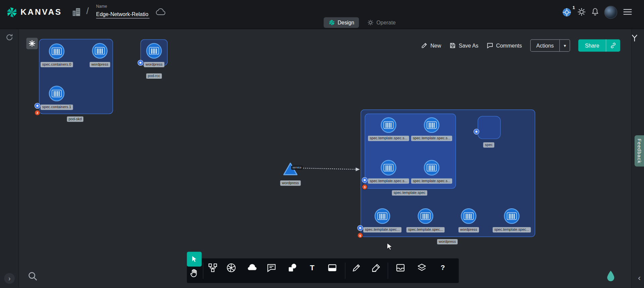 The width and height of the screenshot is (644, 288). I want to click on comments-button: Comments, so click(504, 46).